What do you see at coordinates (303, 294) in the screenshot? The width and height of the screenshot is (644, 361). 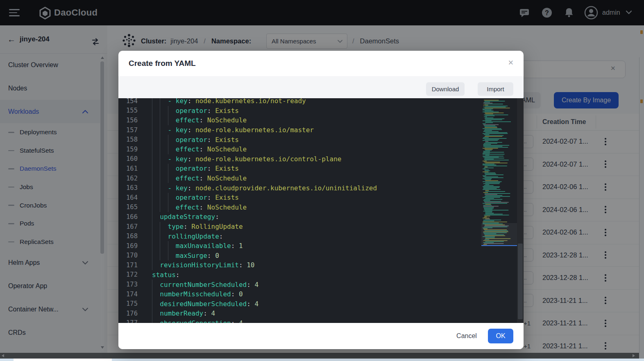 I see `yaml-line-174: 174numberMisscheduled: 0` at bounding box center [303, 294].